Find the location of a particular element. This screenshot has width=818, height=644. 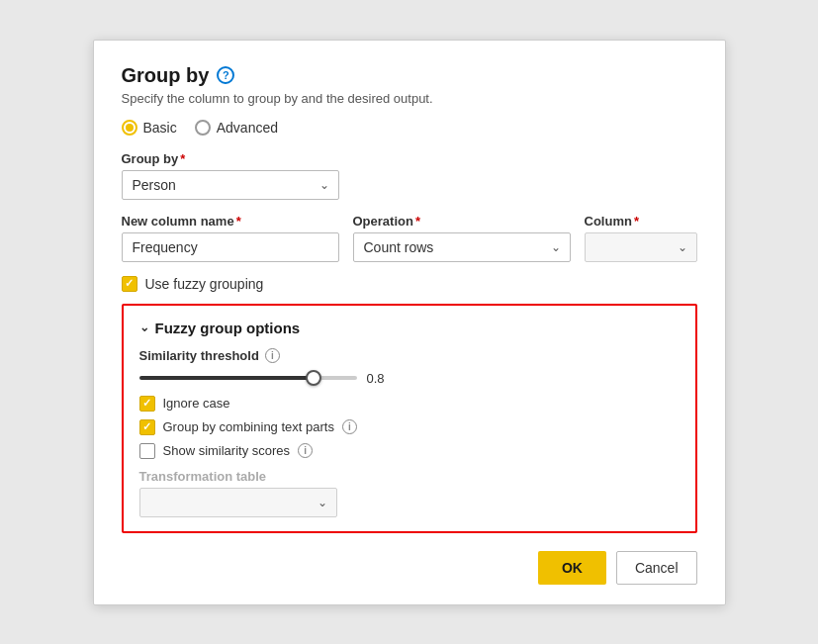

fuzzy-grouping-checkbox is located at coordinates (130, 284).